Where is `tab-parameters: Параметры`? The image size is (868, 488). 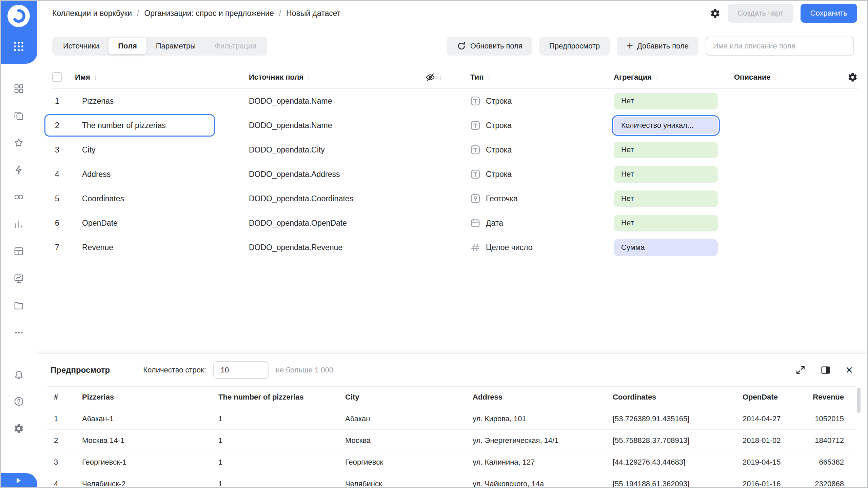 tab-parameters: Параметры is located at coordinates (176, 46).